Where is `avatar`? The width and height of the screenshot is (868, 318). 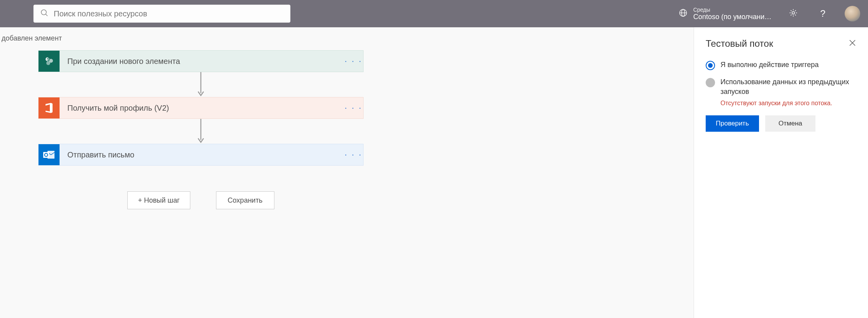 avatar is located at coordinates (852, 14).